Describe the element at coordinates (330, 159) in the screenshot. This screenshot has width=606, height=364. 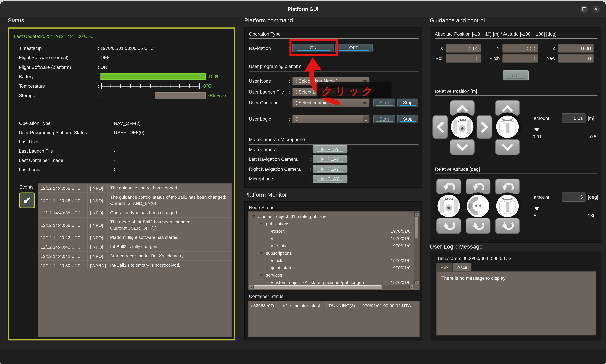
I see `left-nav-camera-play-button: PLAY` at that location.